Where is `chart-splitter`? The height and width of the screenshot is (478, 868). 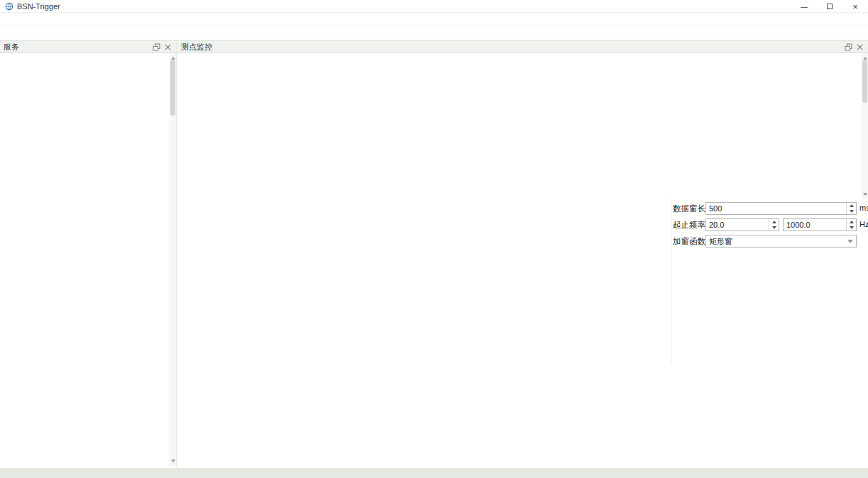 chart-splitter is located at coordinates (671, 282).